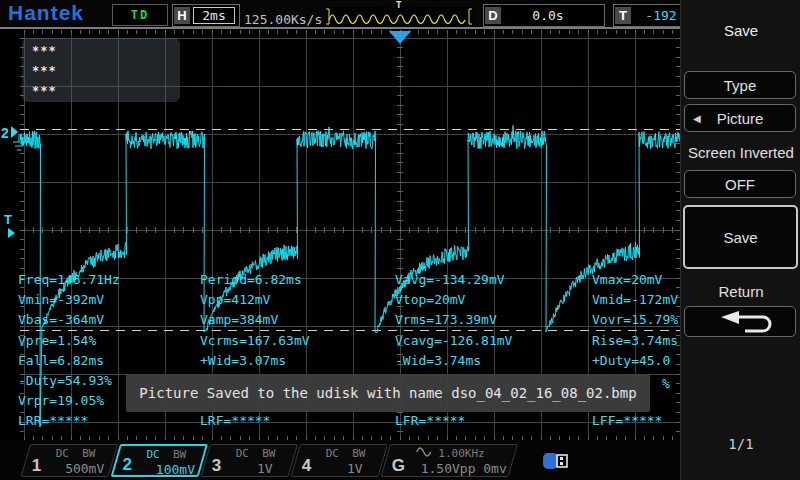 Image resolution: width=800 pixels, height=480 pixels. What do you see at coordinates (400, 38) in the screenshot?
I see `trigger-position-marker-icon` at bounding box center [400, 38].